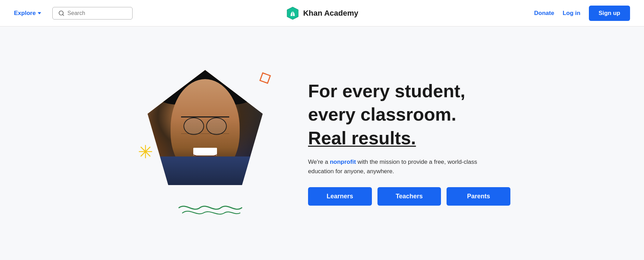  I want to click on explore-label: Explore, so click(25, 13).